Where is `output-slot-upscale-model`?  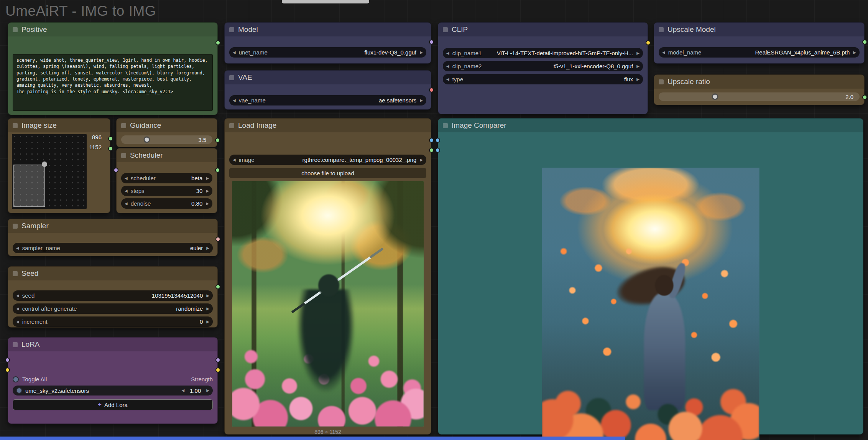 output-slot-upscale-model is located at coordinates (865, 42).